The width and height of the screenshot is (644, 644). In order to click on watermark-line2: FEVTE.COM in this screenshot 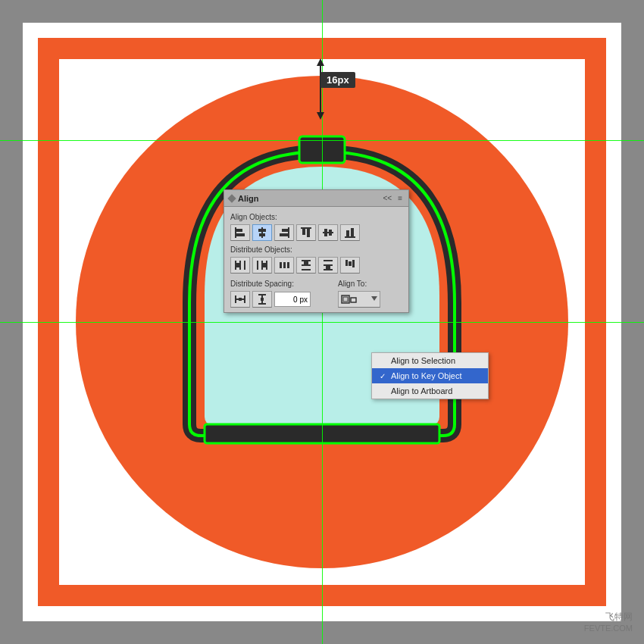, I will do `click(608, 628)`.